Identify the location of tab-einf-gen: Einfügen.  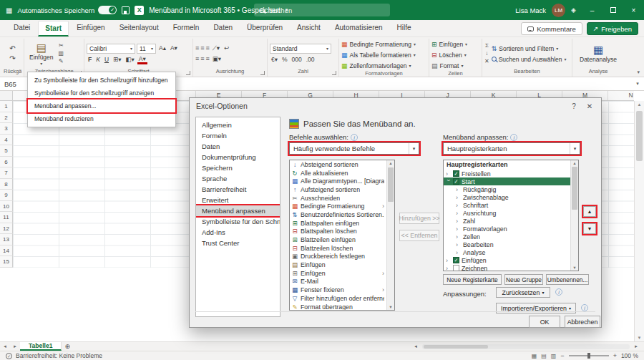
(90, 29).